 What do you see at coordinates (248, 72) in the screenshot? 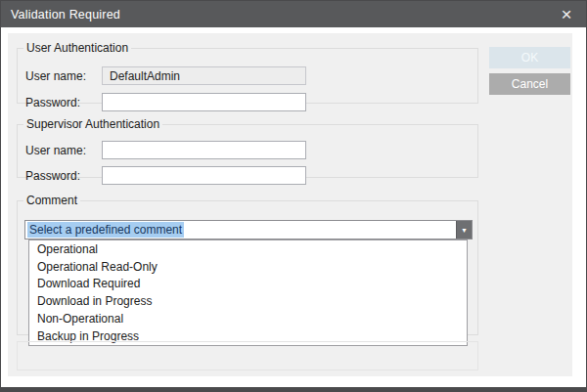
I see `user-auth-group: User Authentication User name: Password:` at bounding box center [248, 72].